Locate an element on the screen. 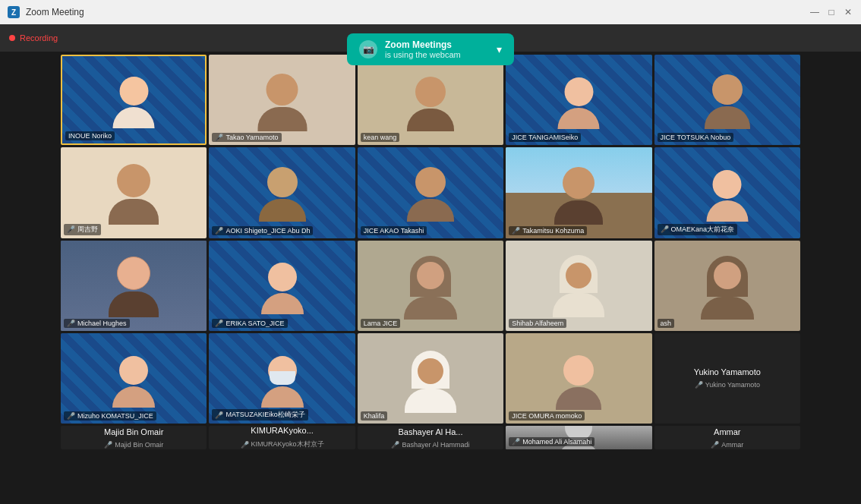 The image size is (861, 504). participant-cell-25: Ammar 🎤 Ammar is located at coordinates (727, 437).